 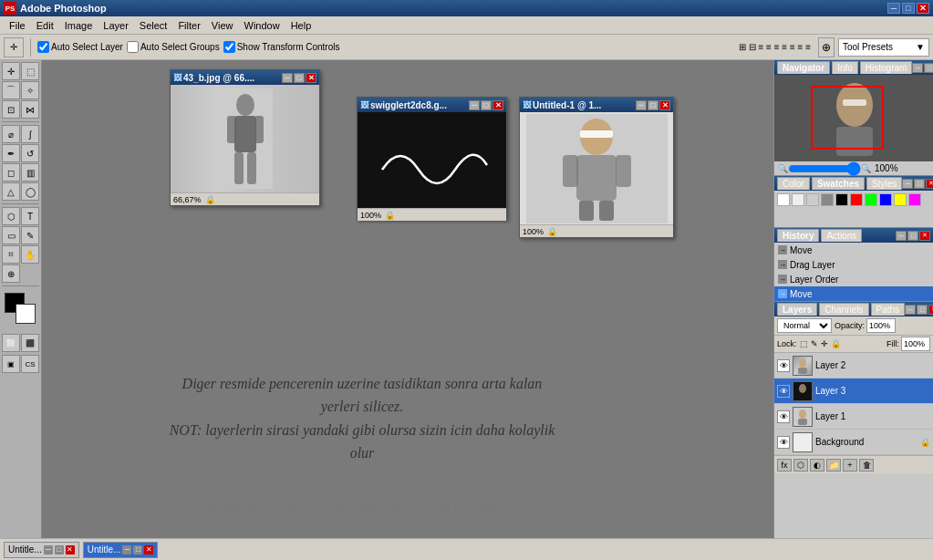 I want to click on layer-row-layer2: 👁 Layer 2, so click(x=854, y=366).